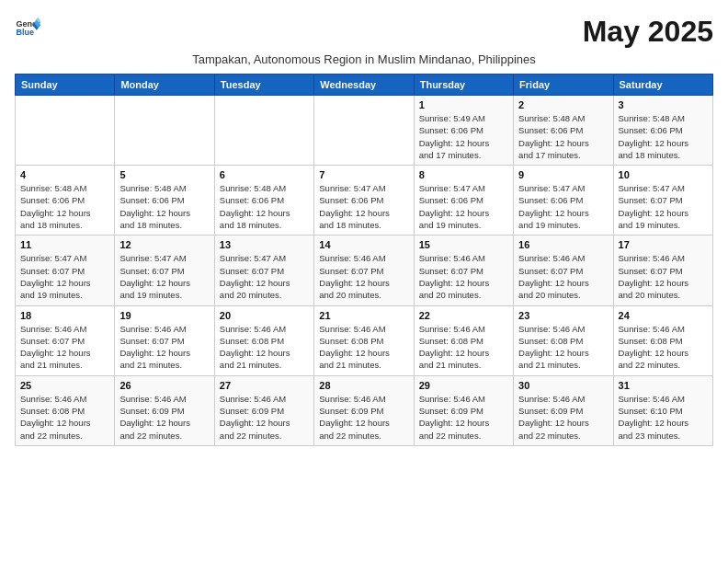 The width and height of the screenshot is (728, 563). Describe the element at coordinates (28, 28) in the screenshot. I see `logo: General Blue` at that location.